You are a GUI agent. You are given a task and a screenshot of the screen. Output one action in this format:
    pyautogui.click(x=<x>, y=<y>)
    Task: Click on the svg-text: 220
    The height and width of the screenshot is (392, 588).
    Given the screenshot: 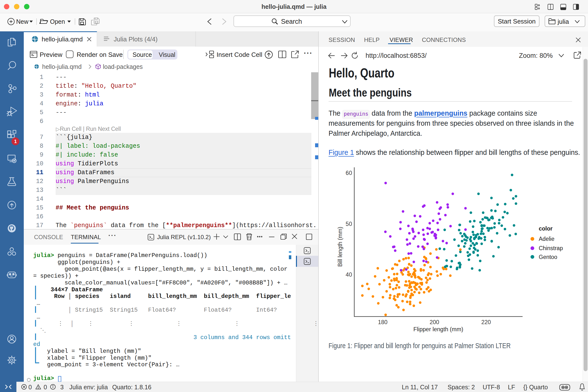 What is the action you would take?
    pyautogui.click(x=486, y=322)
    